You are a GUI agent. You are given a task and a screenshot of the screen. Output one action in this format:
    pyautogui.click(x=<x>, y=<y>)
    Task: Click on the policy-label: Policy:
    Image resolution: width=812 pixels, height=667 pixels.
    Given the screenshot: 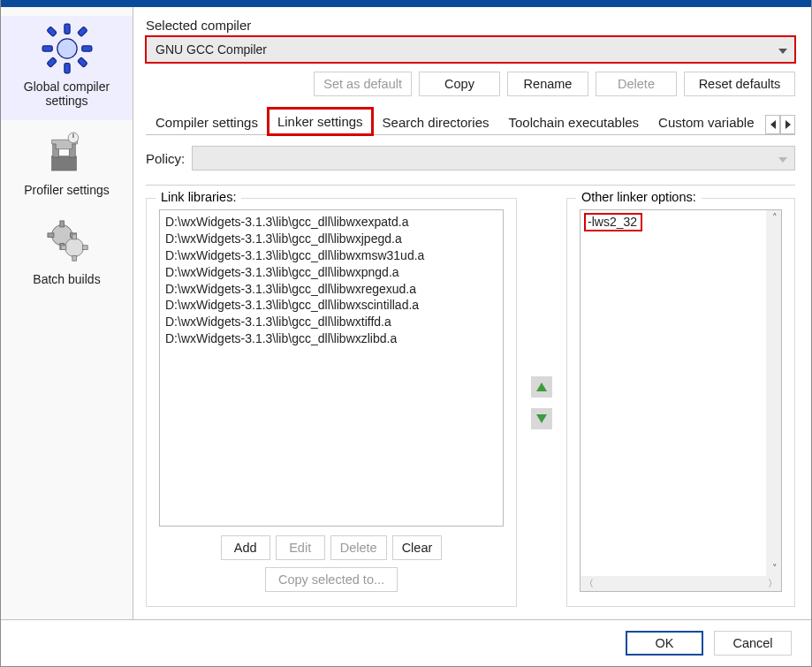 What is the action you would take?
    pyautogui.click(x=165, y=159)
    